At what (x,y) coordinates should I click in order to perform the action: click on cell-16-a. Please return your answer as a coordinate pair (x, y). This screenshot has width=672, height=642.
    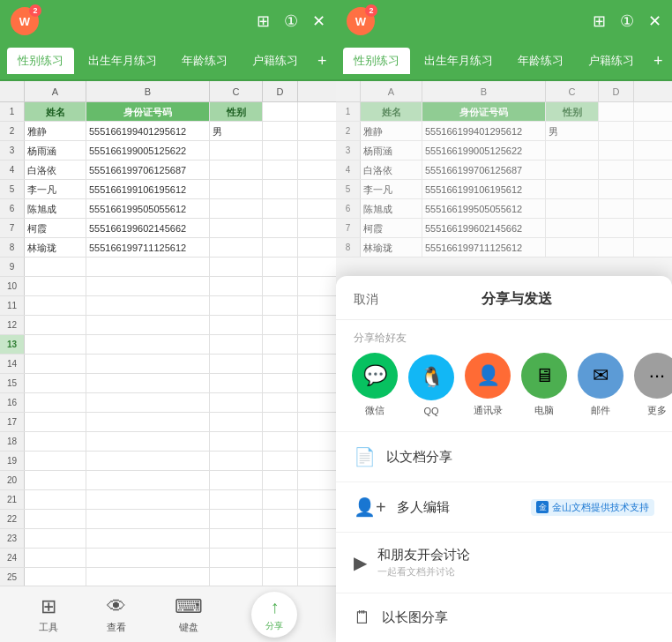
    Looking at the image, I should click on (56, 402).